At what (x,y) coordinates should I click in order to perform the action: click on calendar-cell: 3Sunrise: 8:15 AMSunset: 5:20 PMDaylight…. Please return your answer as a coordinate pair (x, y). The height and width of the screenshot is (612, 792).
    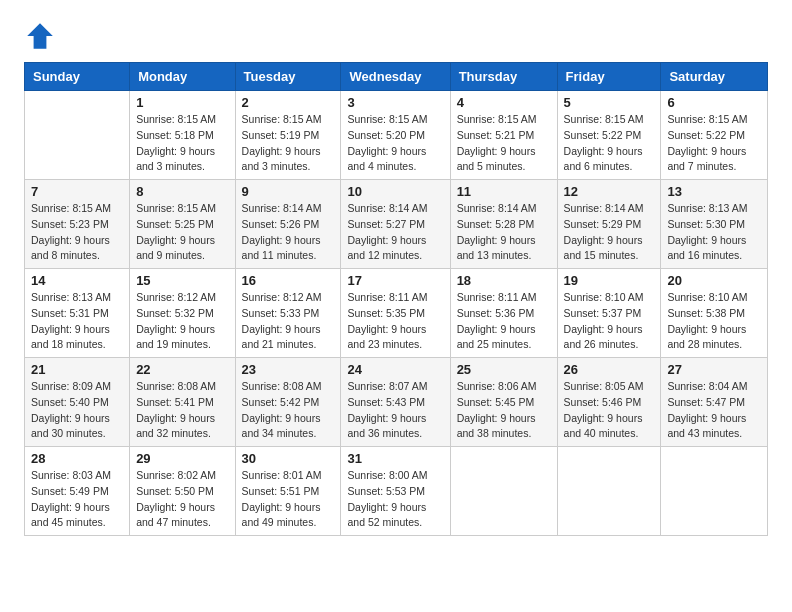
    Looking at the image, I should click on (396, 136).